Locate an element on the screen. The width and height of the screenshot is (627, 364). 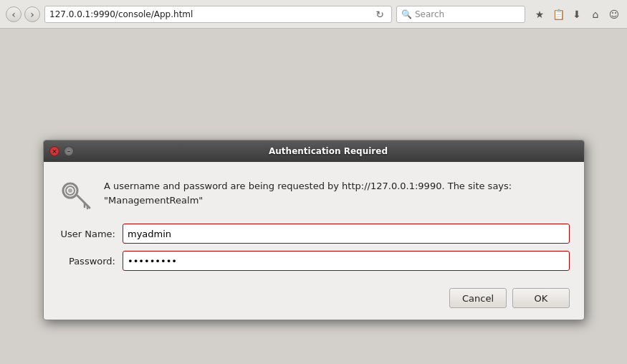
dialog-title: Authentication Required is located at coordinates (328, 151).